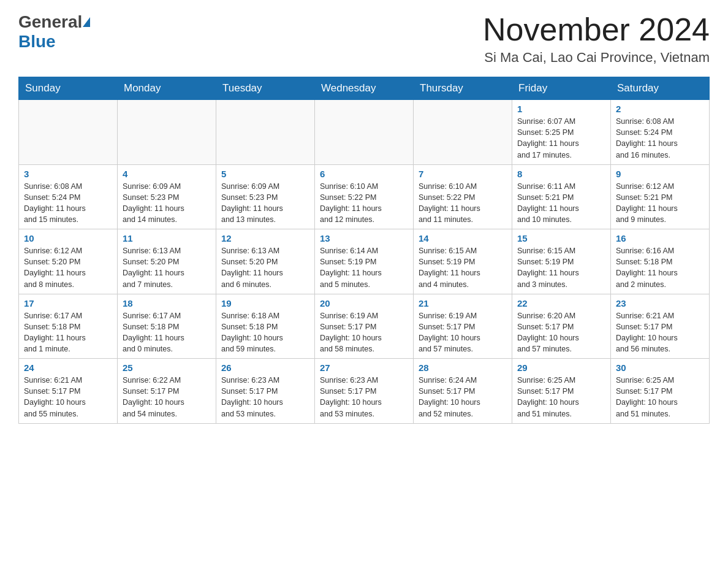 This screenshot has width=728, height=563. I want to click on calendar-cell: 2Sunrise: 6:08 AM Sunset: 5:24 PM Daylig…, so click(661, 132).